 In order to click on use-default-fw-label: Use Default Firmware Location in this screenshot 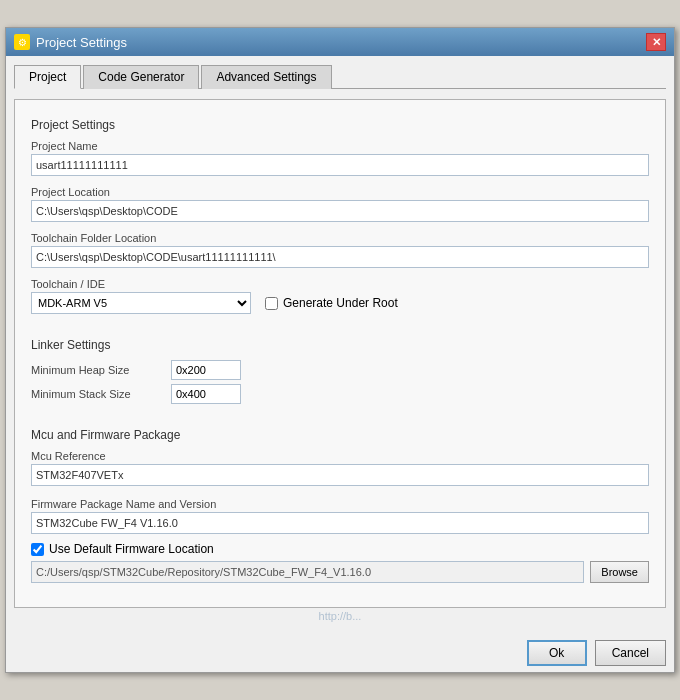, I will do `click(132, 549)`.